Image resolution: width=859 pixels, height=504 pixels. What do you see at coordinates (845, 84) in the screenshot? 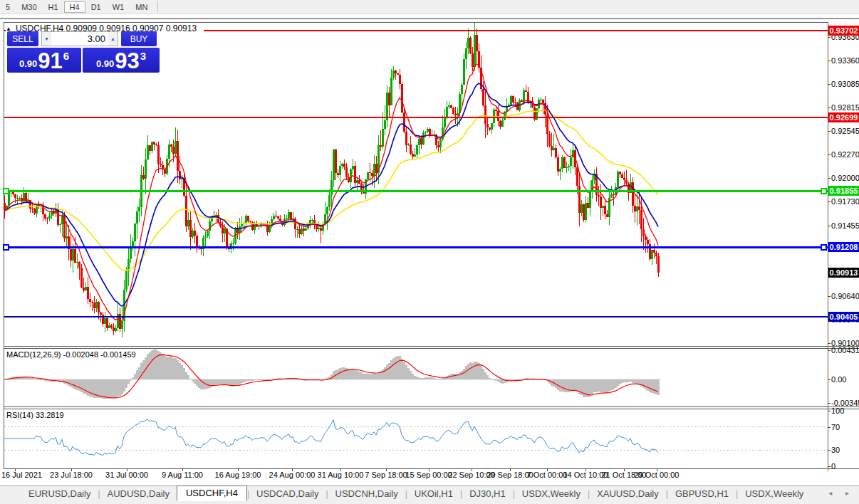
I see `price-tick-label: 0.93085` at bounding box center [845, 84].